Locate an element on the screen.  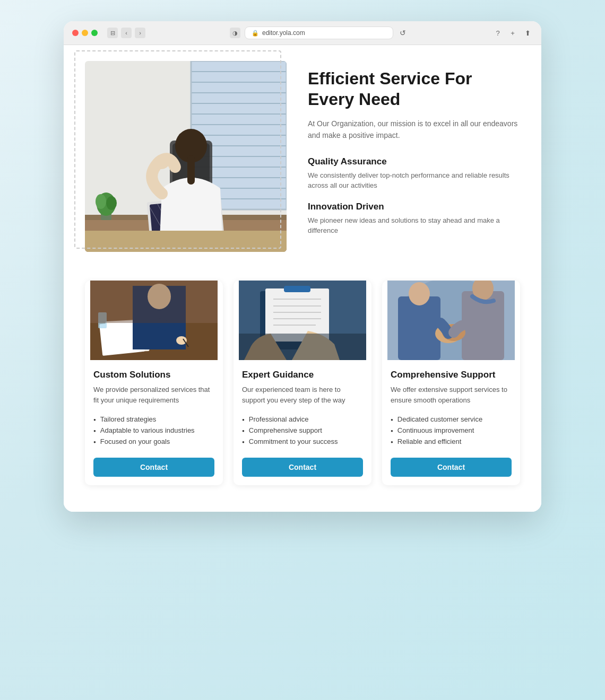
card-2-list: Professional advice Comprehensive suppor… is located at coordinates (302, 431).